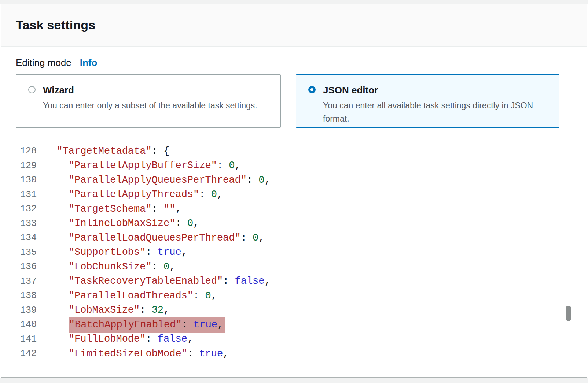  What do you see at coordinates (284, 354) in the screenshot?
I see `code-line: 142 "LimitedSizeLobMode": true,` at bounding box center [284, 354].